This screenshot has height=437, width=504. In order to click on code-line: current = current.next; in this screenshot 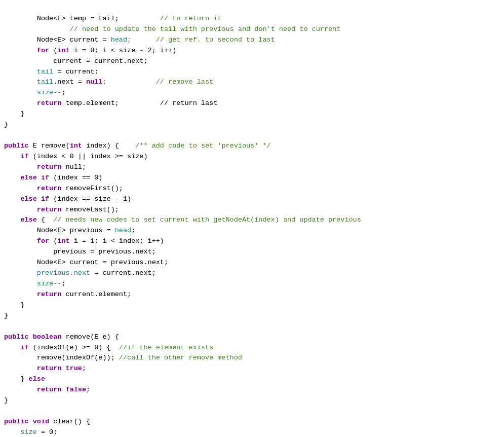, I will do `click(252, 62)`.